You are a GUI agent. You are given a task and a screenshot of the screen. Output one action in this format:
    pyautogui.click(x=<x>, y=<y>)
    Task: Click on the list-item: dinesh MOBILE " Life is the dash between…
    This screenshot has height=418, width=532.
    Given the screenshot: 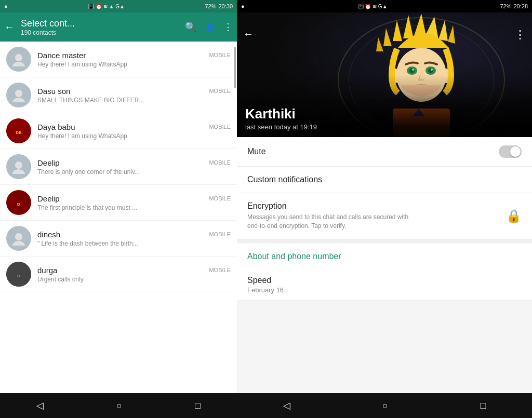 What is the action you would take?
    pyautogui.click(x=118, y=239)
    